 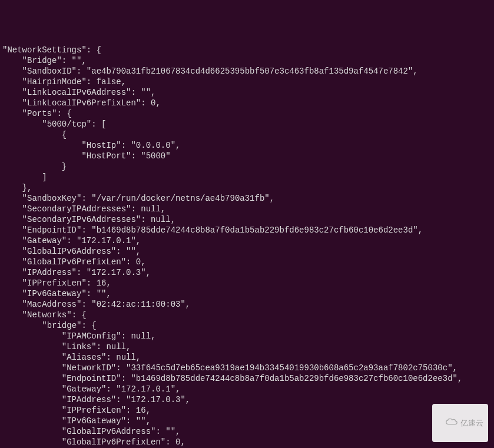 What do you see at coordinates (250, 71) in the screenshot?
I see `json-value: ae4b790a31fb21067834cd4d6625395bbf507e3c…` at bounding box center [250, 71].